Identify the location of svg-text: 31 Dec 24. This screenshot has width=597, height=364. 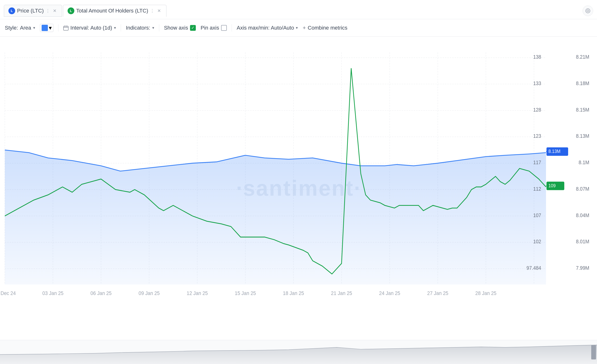
(8, 293).